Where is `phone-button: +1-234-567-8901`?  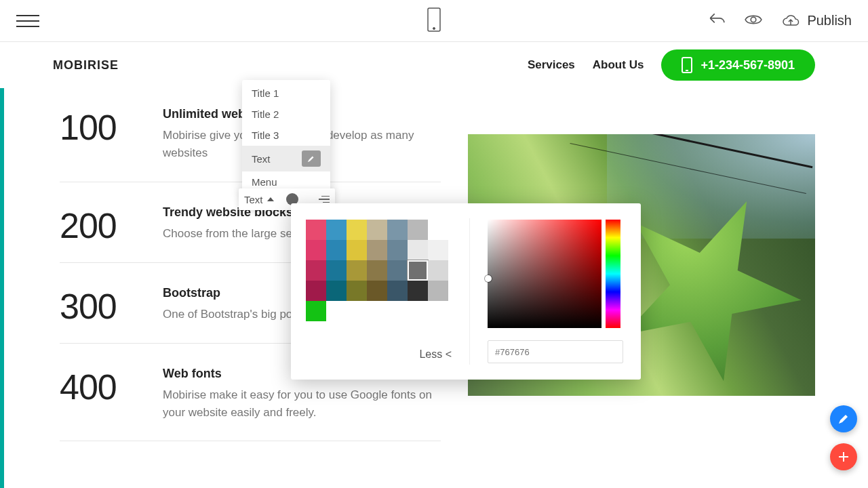 phone-button: +1-234-567-8901 is located at coordinates (738, 65).